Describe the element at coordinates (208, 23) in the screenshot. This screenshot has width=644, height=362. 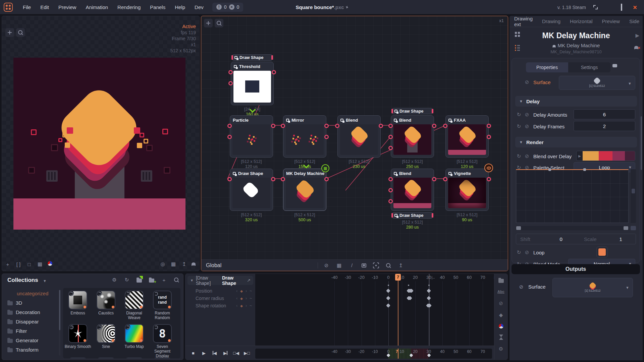
I see `graph-pan-button` at that location.